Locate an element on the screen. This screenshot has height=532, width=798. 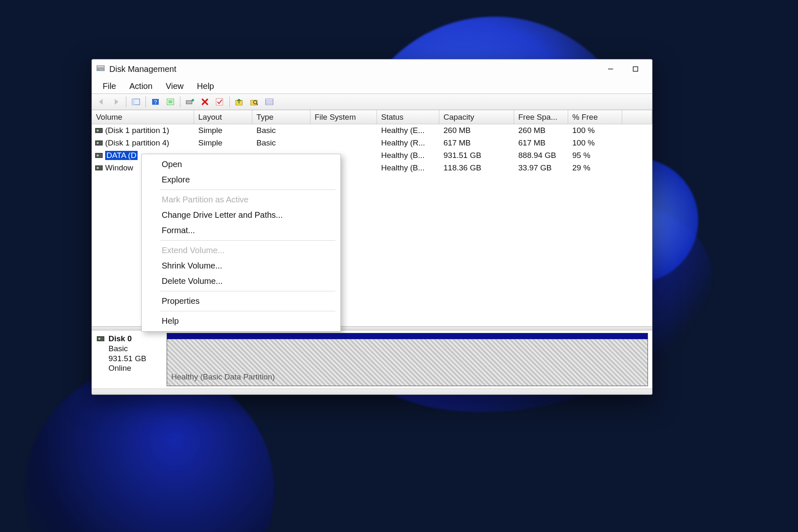
ctx-delete: Delete Volume... is located at coordinates (241, 281).